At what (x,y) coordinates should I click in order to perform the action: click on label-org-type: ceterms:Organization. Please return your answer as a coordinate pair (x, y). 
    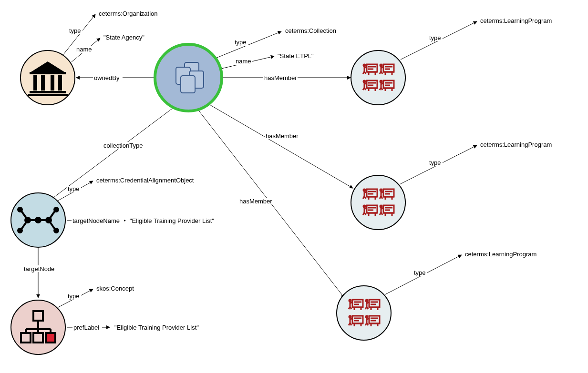
    Looking at the image, I should click on (128, 13).